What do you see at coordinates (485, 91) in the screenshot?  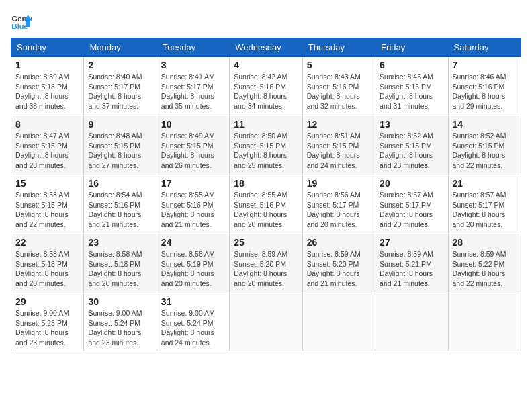 I see `day-info: Sunrise: 8:46 AMSunset: 5:16 PMDaylight:…` at bounding box center [485, 91].